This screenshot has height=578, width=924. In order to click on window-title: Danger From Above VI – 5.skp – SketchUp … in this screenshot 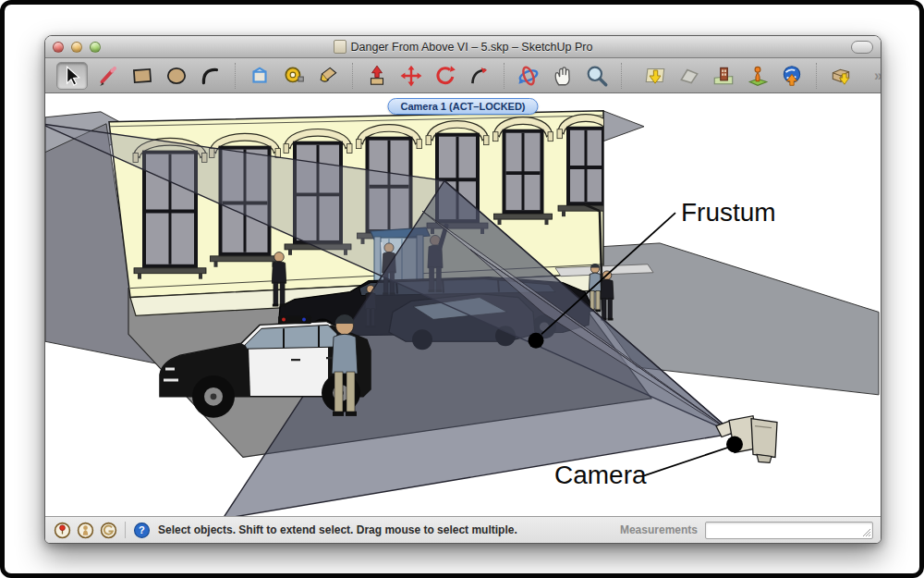, I will do `click(472, 47)`.